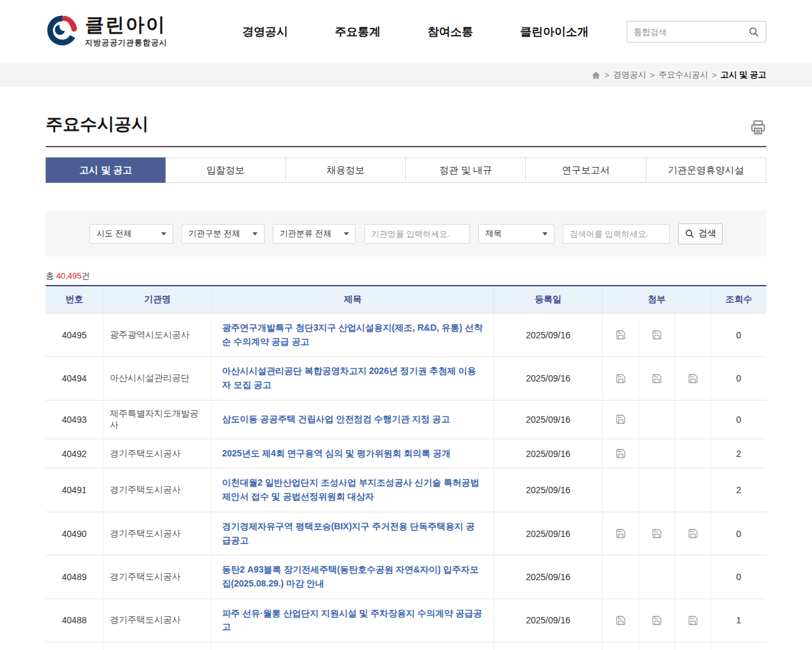 The height and width of the screenshot is (650, 812). What do you see at coordinates (223, 234) in the screenshot?
I see `org-type-select: 기관구분 전체` at bounding box center [223, 234].